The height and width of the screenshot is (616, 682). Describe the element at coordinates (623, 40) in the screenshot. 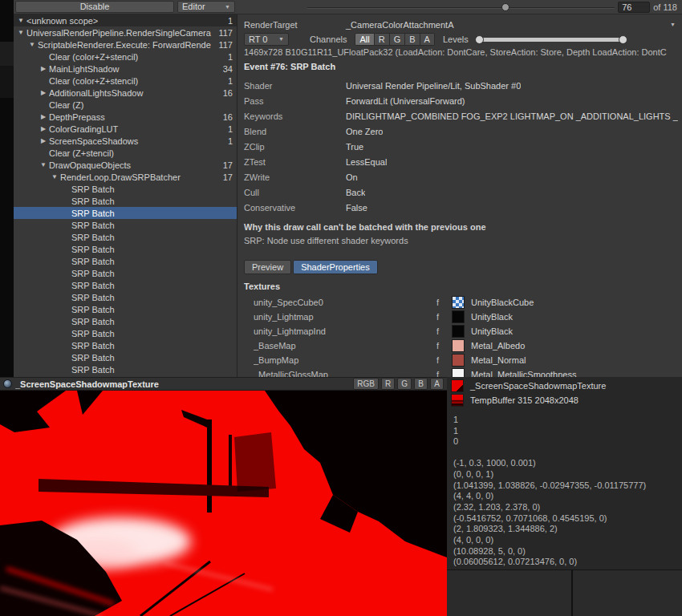

I see `levels-max-handle` at that location.